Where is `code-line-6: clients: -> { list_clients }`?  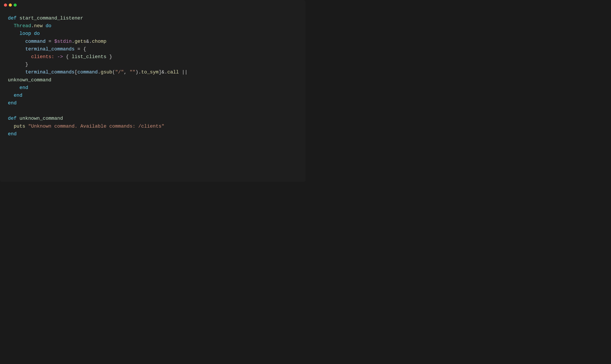
code-line-6: clients: -> { list_clients } is located at coordinates (153, 57).